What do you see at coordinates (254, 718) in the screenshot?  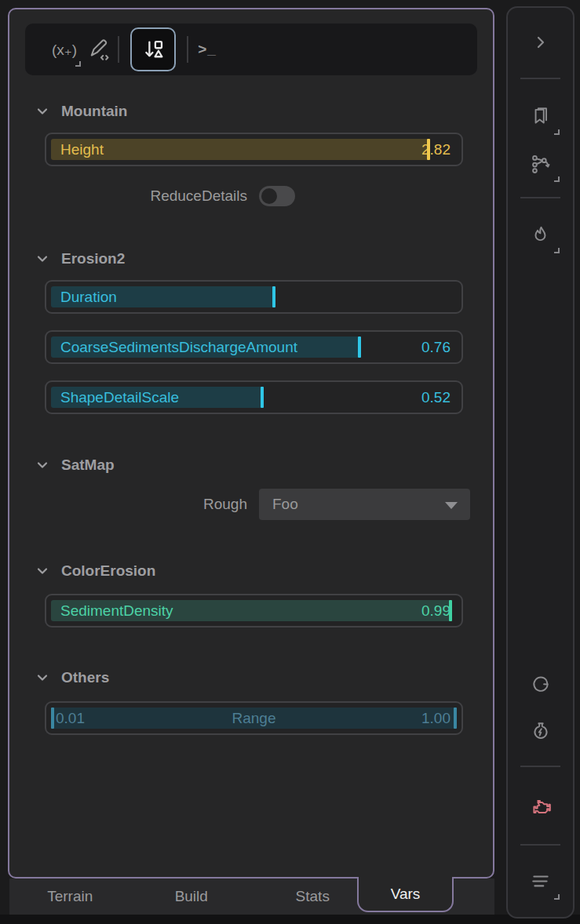 I see `slider-label: Range` at bounding box center [254, 718].